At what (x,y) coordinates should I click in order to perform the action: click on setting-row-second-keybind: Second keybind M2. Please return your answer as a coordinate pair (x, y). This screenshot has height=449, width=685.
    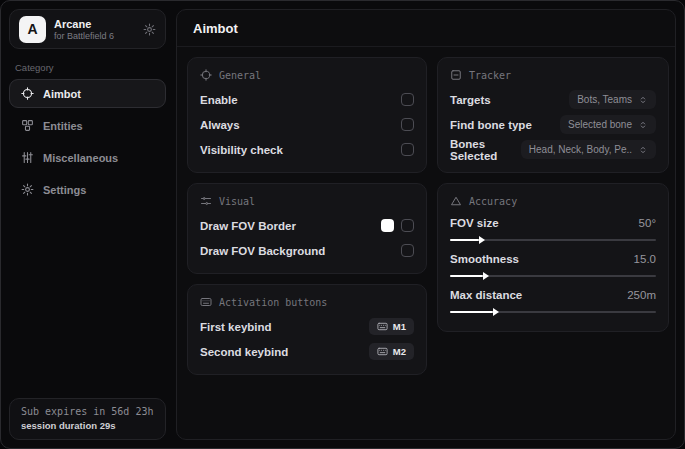
    Looking at the image, I should click on (307, 352).